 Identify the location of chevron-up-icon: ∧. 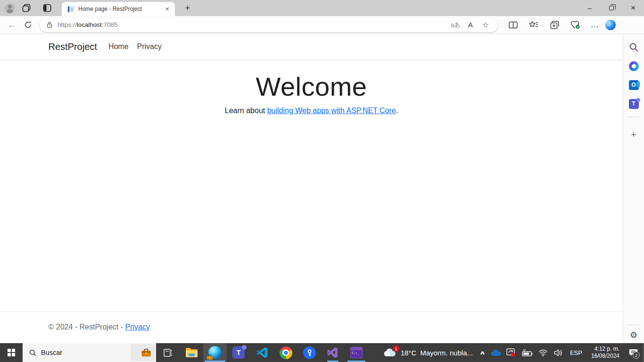
(482, 353).